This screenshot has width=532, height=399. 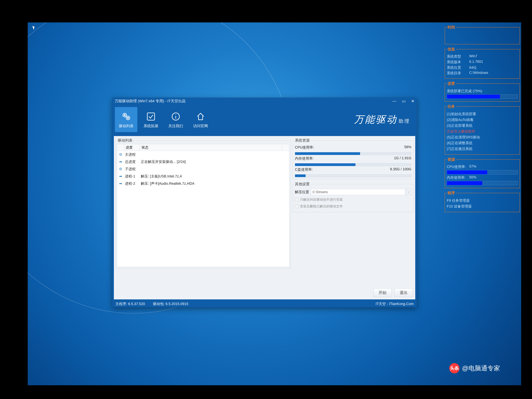 I want to click on program-shortcut: F9 任务管理器, so click(x=482, y=201).